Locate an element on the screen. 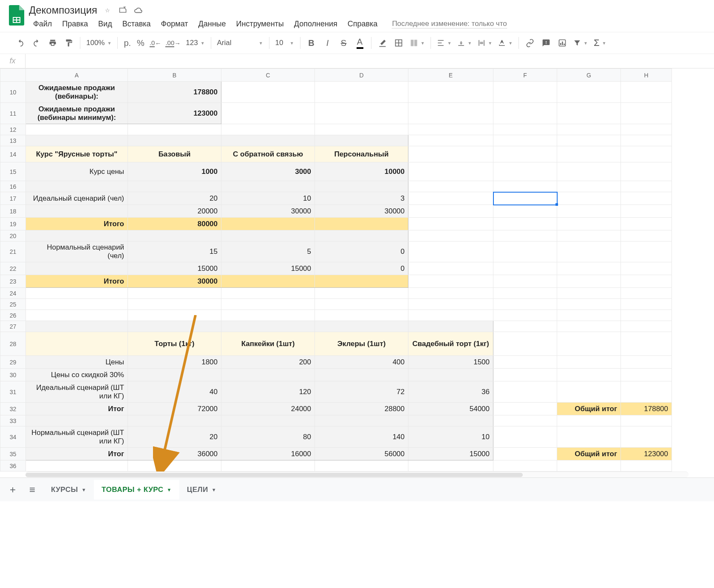  cell: 1500 is located at coordinates (451, 362).